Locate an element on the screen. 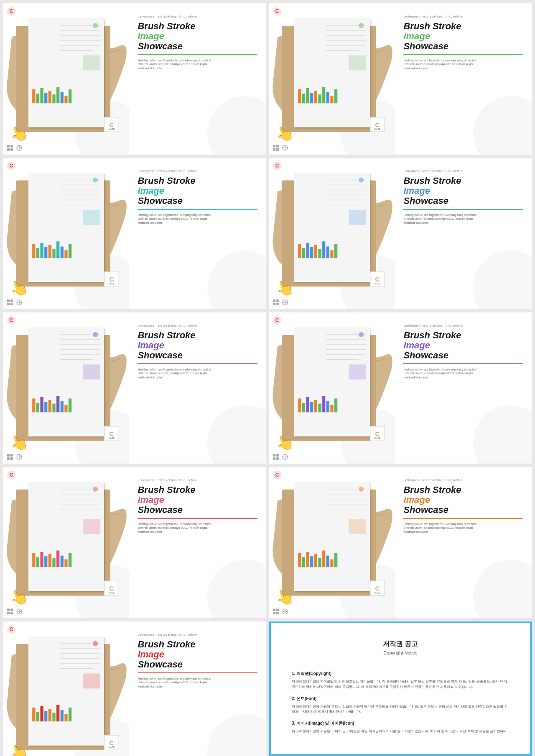 The width and height of the screenshot is (535, 756). c-badge: C MADE is located at coordinates (112, 124).